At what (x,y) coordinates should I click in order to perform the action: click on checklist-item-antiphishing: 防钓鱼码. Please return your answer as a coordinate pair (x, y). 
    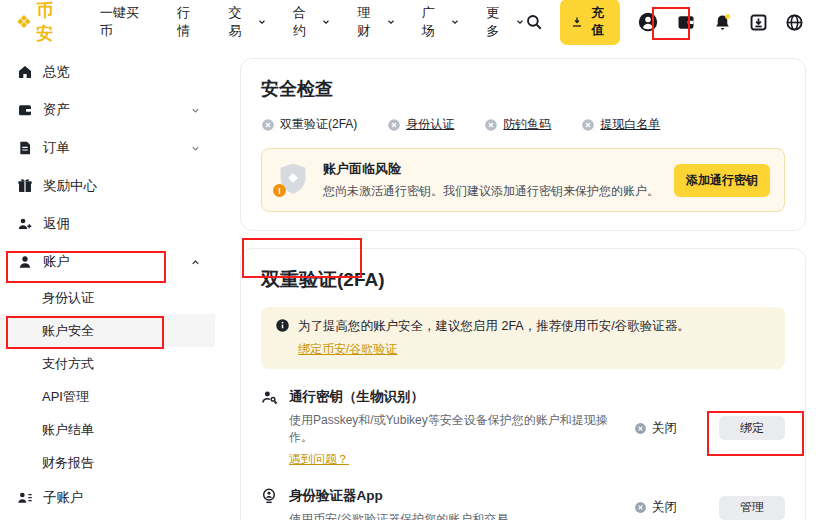
    Looking at the image, I should click on (518, 124).